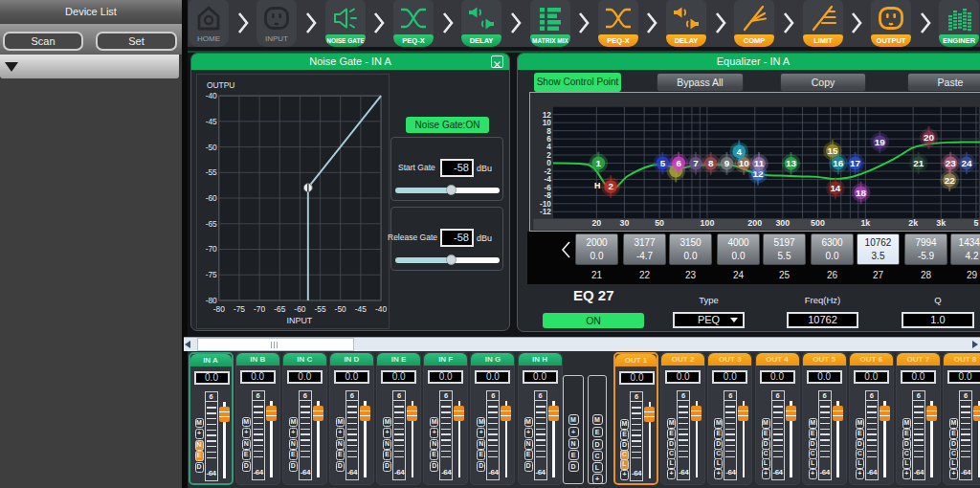 This screenshot has width=980, height=488. What do you see at coordinates (754, 223) in the screenshot?
I see `svg-text: 200` at bounding box center [754, 223].